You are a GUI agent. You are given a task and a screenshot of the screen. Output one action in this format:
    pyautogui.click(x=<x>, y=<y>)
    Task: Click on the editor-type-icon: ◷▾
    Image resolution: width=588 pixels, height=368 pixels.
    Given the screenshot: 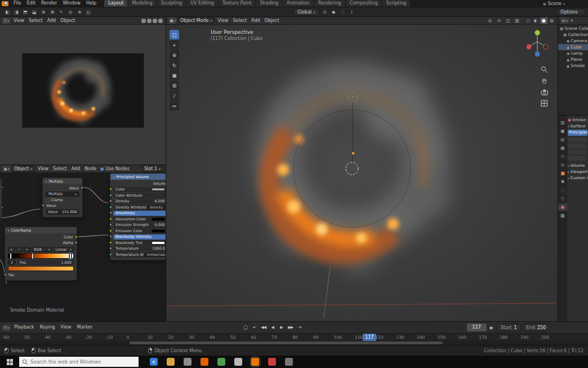 What is the action you would take?
    pyautogui.click(x=7, y=328)
    